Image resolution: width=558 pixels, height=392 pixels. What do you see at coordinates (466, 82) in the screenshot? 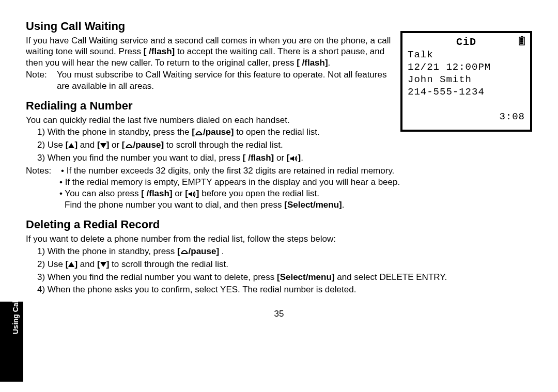
I see `lcd-display: CiD Talk 12/21 12:00PM John Smith 214-55…` at bounding box center [466, 82].